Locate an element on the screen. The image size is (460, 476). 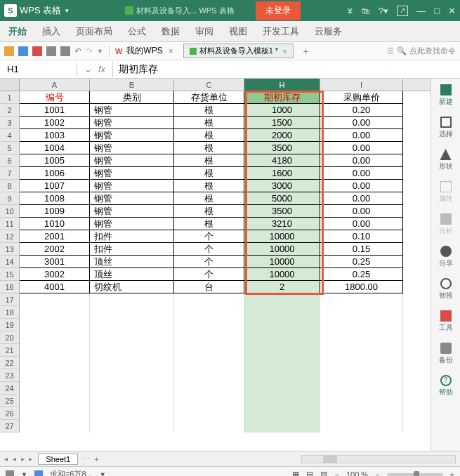
search-icon: 🔍 is located at coordinates (402, 51).